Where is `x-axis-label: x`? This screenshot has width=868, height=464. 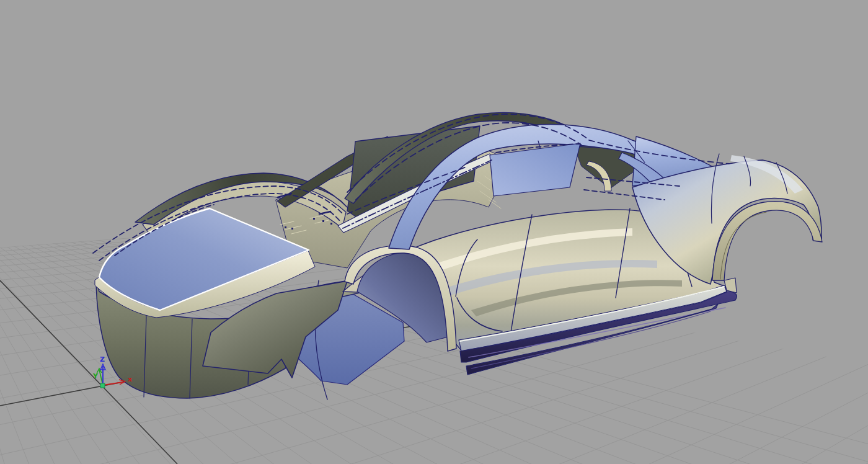 x-axis-label: x is located at coordinates (130, 380).